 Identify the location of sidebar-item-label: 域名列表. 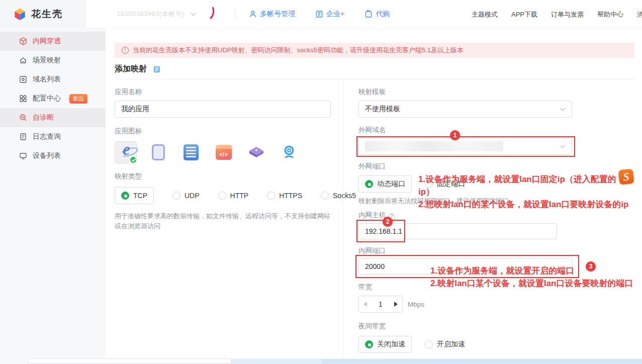
(47, 79).